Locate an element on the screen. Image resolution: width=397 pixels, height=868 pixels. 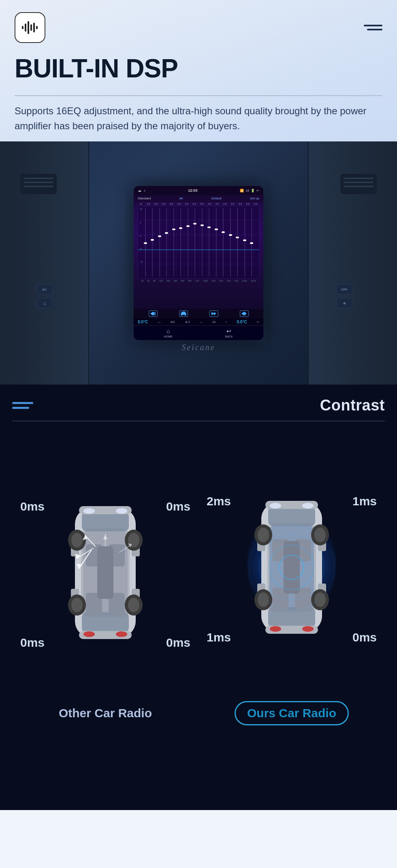
ours-car-container: 2ms 1ms 1ms 0ms is located at coordinates (292, 567).